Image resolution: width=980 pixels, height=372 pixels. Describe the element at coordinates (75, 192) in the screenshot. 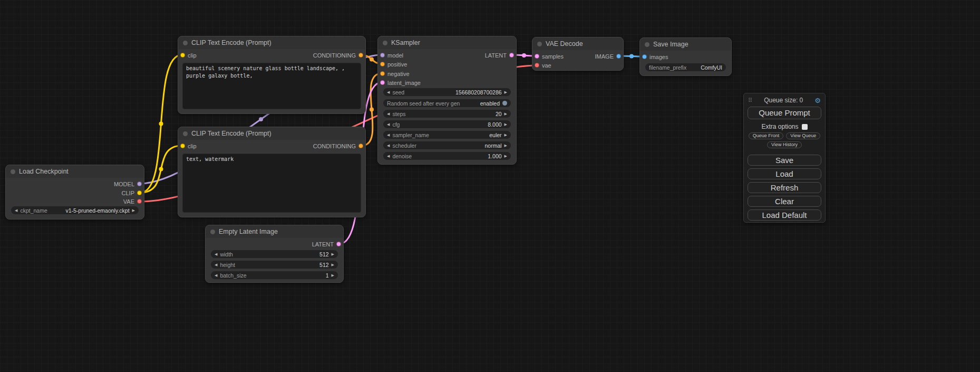

I see `node-load-checkpoint: Load Checkpoint MODEL CLIP VAE ◀ ckpt_na…` at that location.